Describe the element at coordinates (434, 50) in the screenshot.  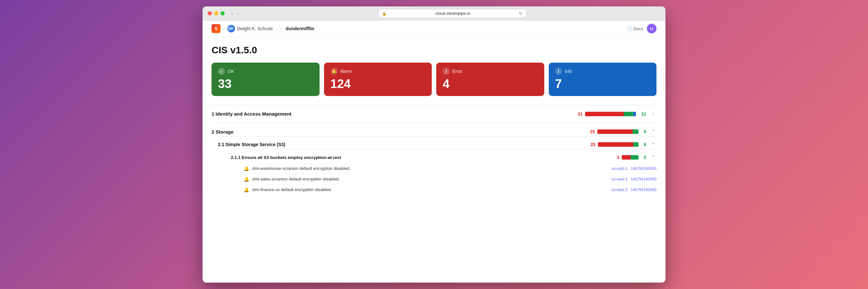
I see `page-title: CIS v1.5.0` at that location.